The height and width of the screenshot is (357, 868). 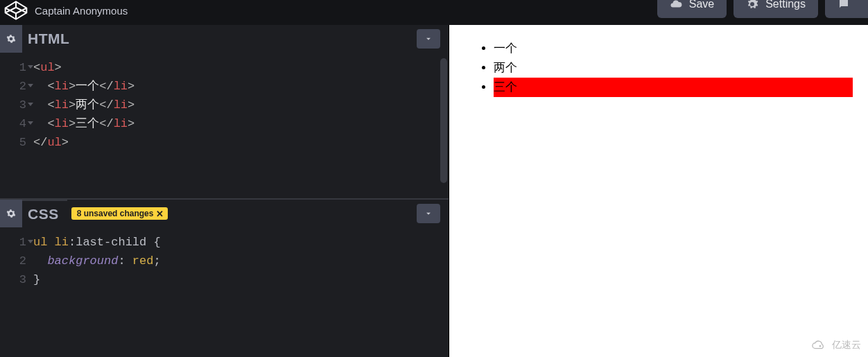 What do you see at coordinates (15, 125) in the screenshot?
I see `html-gutter: 1 2 3 4 5` at bounding box center [15, 125].